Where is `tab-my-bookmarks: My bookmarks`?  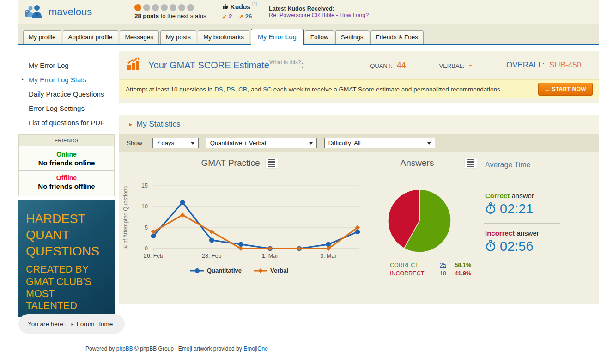
tab-my-bookmarks: My bookmarks is located at coordinates (224, 37).